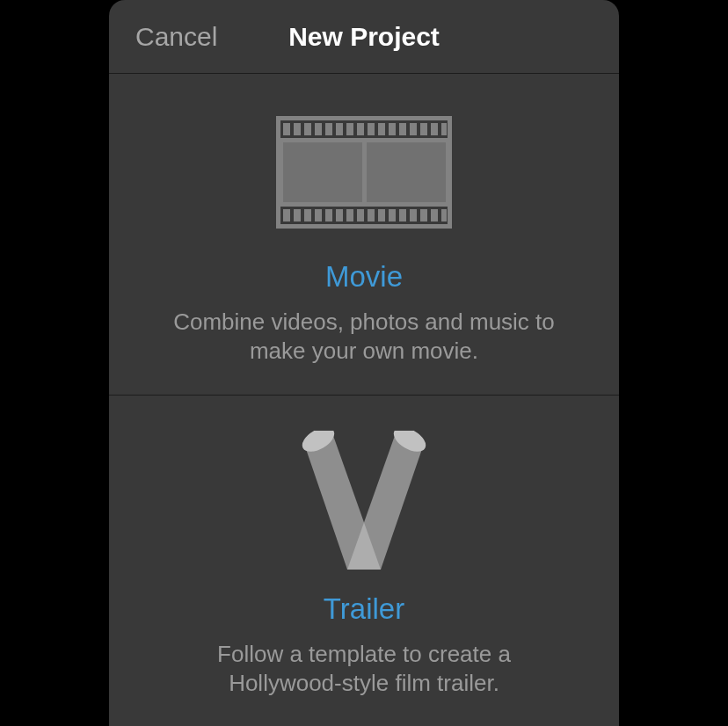 This screenshot has height=726, width=728. What do you see at coordinates (364, 501) in the screenshot?
I see `spotlights-icon` at bounding box center [364, 501].